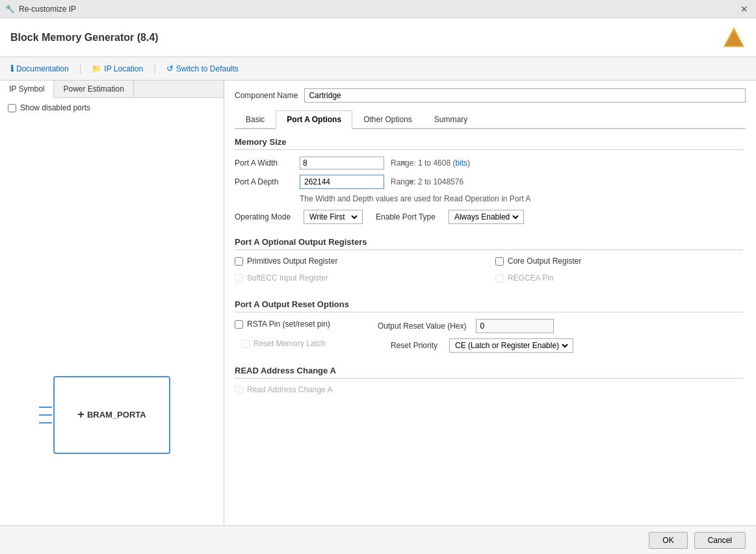 This screenshot has width=756, height=554. Describe the element at coordinates (489, 390) in the screenshot. I see `read-address-change-row: Read Address Change A` at that location.